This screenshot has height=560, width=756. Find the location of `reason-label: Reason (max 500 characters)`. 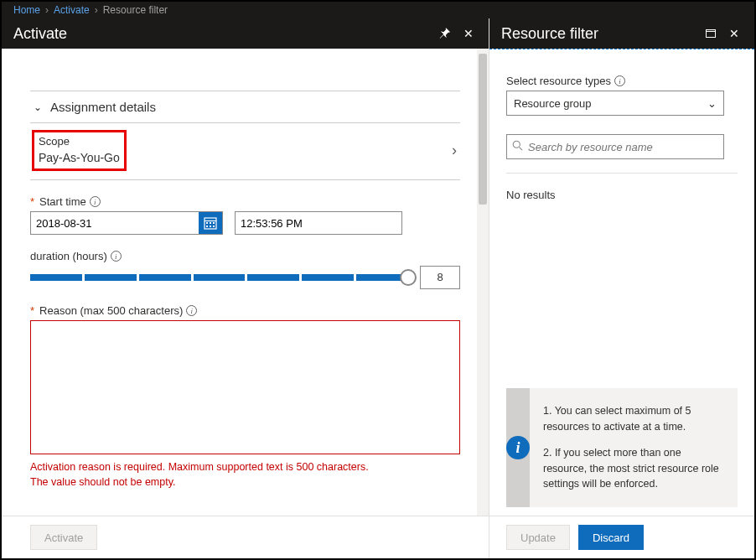

reason-label: Reason (max 500 characters) is located at coordinates (111, 310).